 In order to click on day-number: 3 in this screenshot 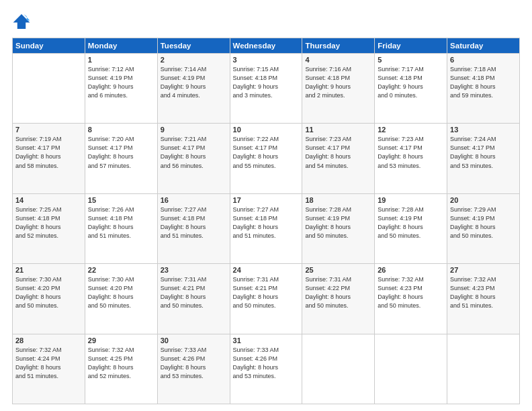, I will do `click(266, 60)`.